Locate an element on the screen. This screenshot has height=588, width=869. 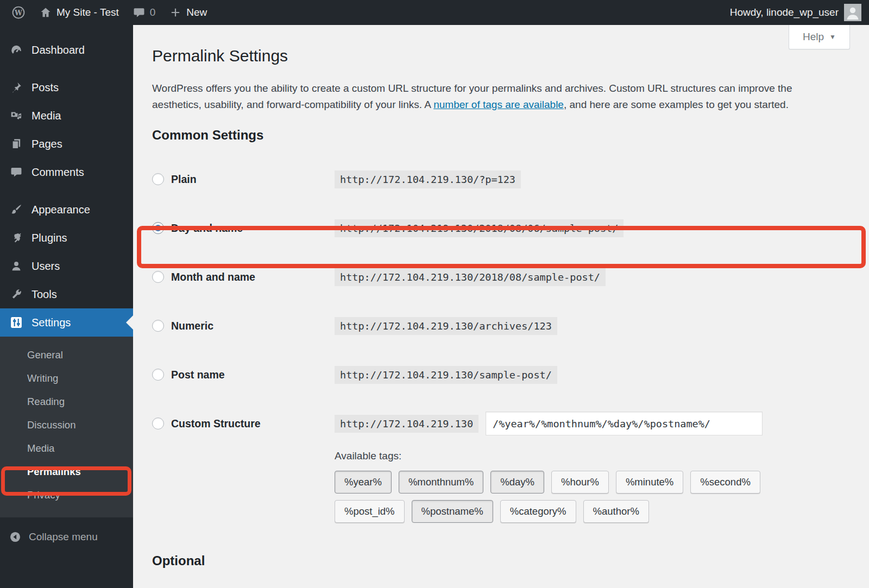
avatar is located at coordinates (853, 12).